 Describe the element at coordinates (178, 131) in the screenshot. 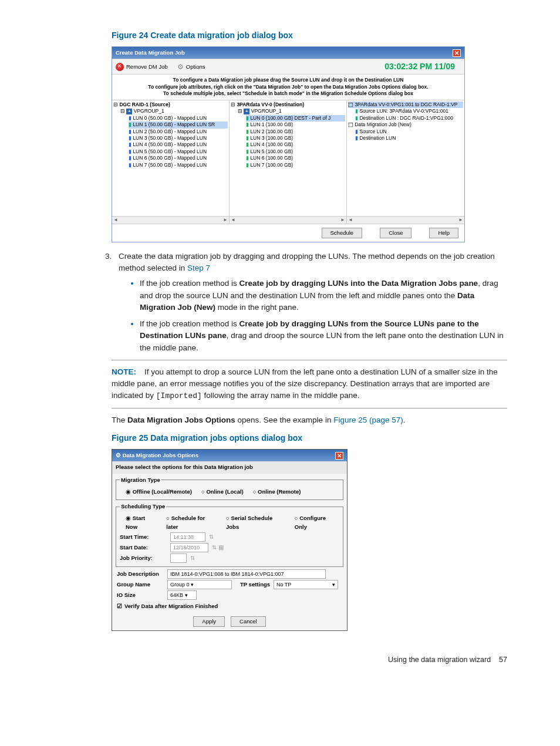

I see `tree-lun: ▮ LUN 2 (50.00 GB) - Mapped LUN` at that location.